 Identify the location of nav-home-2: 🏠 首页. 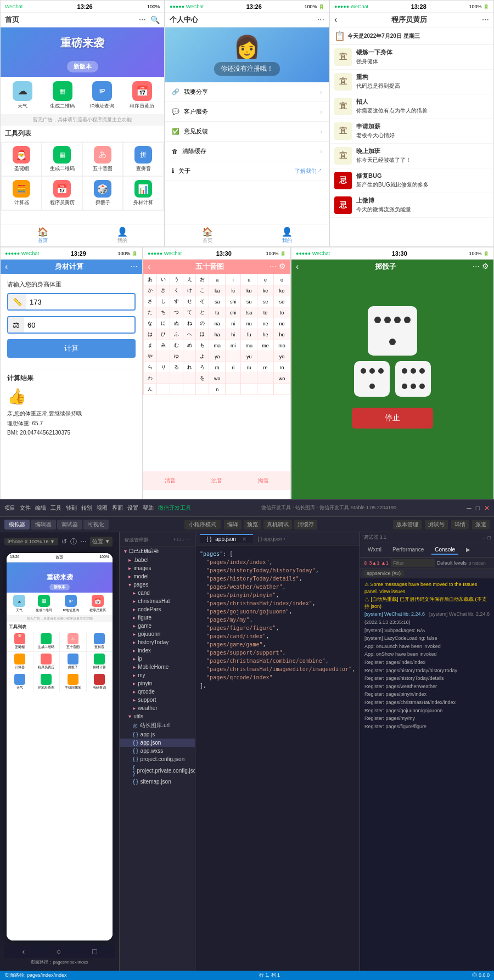
(207, 235).